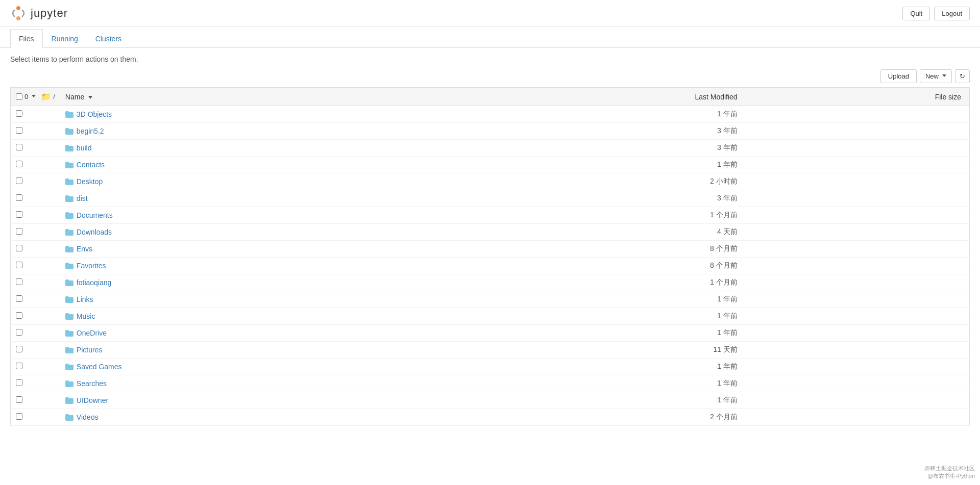  What do you see at coordinates (54, 97) in the screenshot?
I see `breadcrumb-path: /` at bounding box center [54, 97].